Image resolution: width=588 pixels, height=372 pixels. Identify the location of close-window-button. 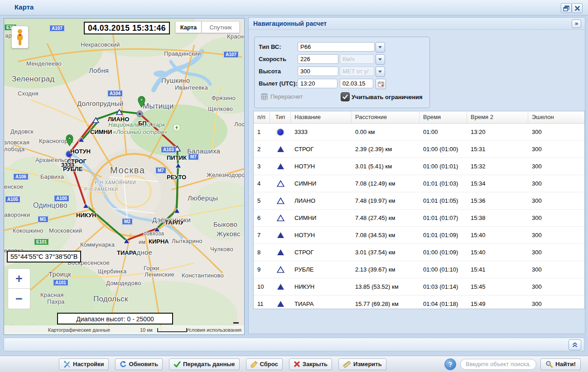
(577, 8).